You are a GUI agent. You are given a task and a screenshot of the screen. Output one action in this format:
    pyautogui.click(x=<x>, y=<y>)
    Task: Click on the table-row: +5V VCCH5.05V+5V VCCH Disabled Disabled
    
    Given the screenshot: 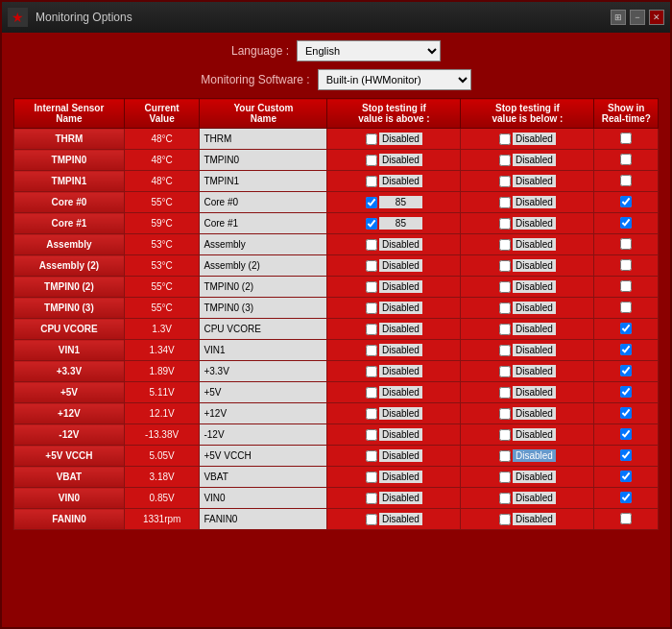 What is the action you would take?
    pyautogui.click(x=336, y=456)
    